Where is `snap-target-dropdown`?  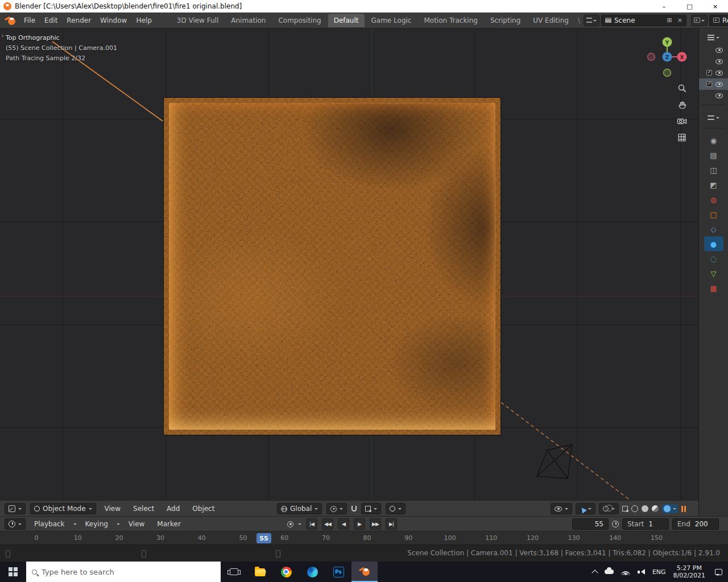
snap-target-dropdown is located at coordinates (371, 509).